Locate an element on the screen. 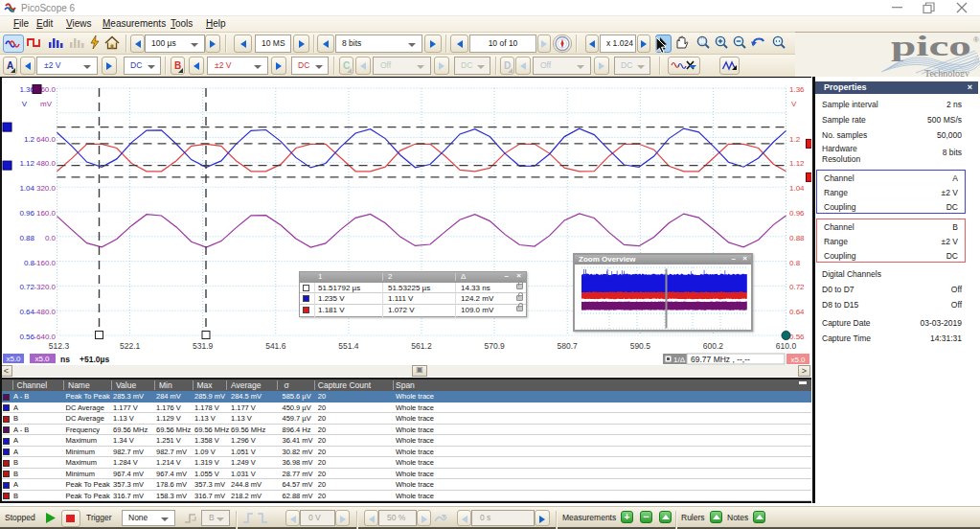 This screenshot has height=529, width=980. svg-text: 160.0 is located at coordinates (46, 213).